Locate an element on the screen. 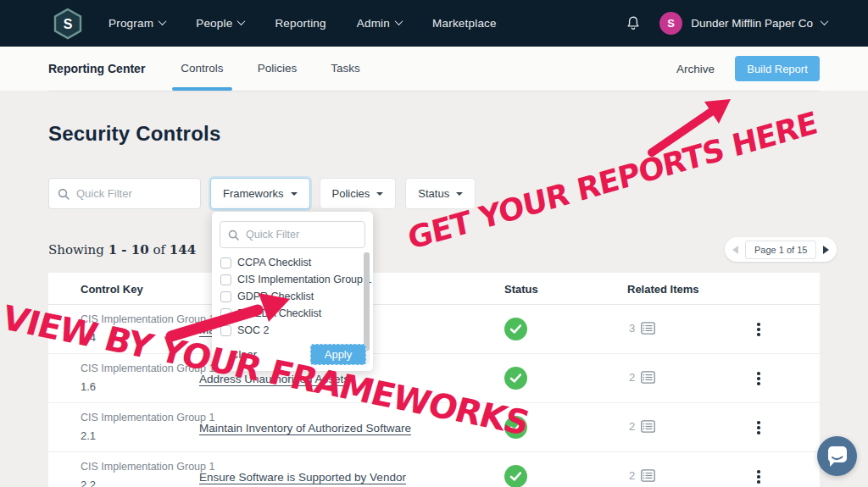 The image size is (868, 487). hexagon-logo-icon: S is located at coordinates (68, 24).